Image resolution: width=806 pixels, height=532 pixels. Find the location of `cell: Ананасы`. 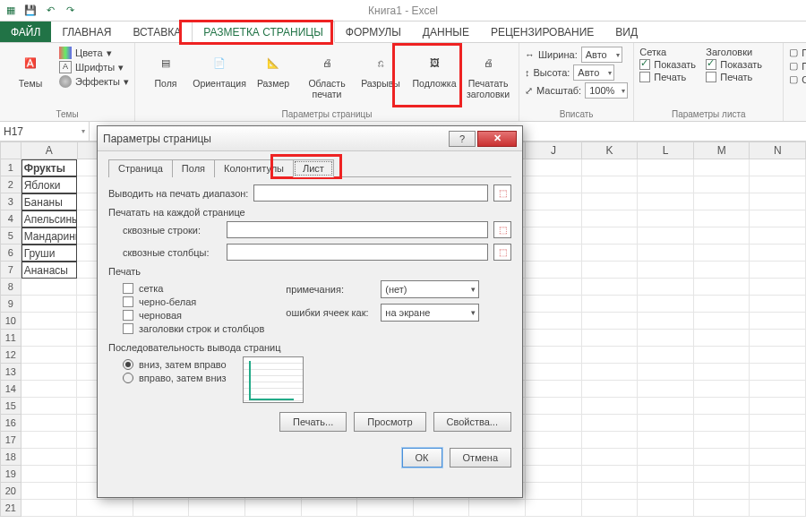

cell: Ананасы is located at coordinates (50, 270).